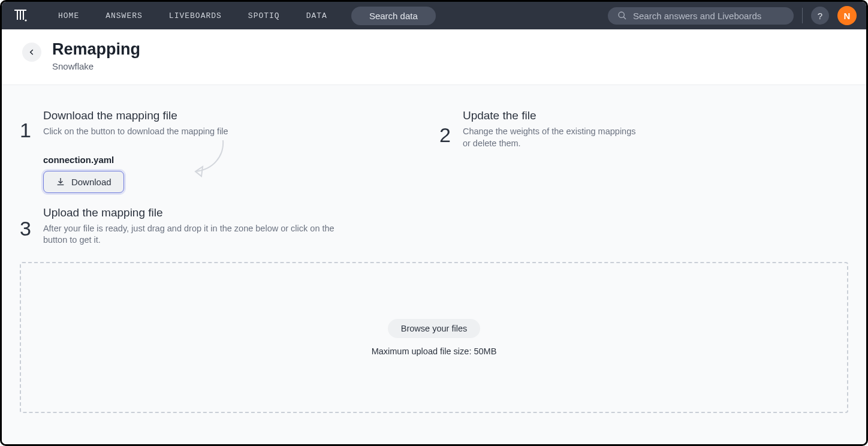  What do you see at coordinates (553, 116) in the screenshot?
I see `step-2-title: Update the file` at bounding box center [553, 116].